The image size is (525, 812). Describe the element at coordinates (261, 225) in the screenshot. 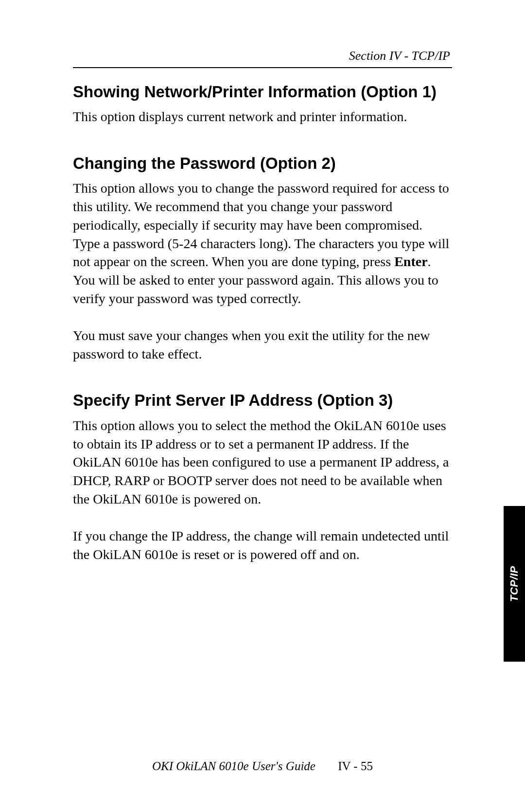

I see `text-fragment: This option allows you to change the pas…` at that location.